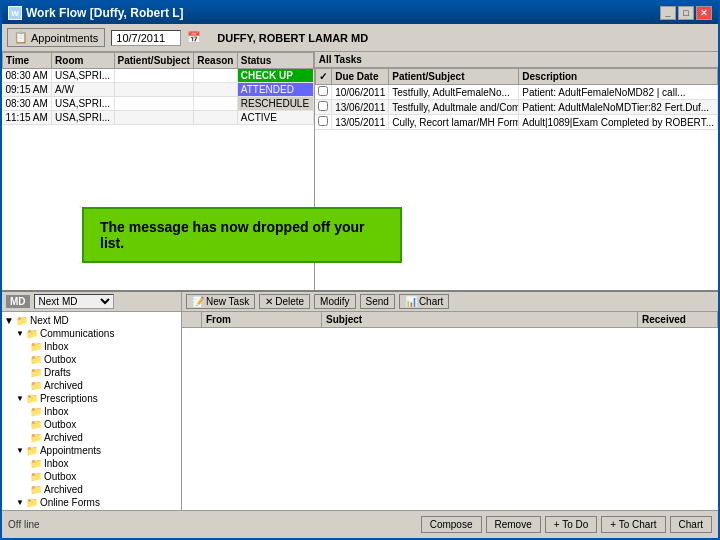 The image size is (720, 540). What do you see at coordinates (77, 334) in the screenshot?
I see `tree-item-label: Communications` at bounding box center [77, 334].